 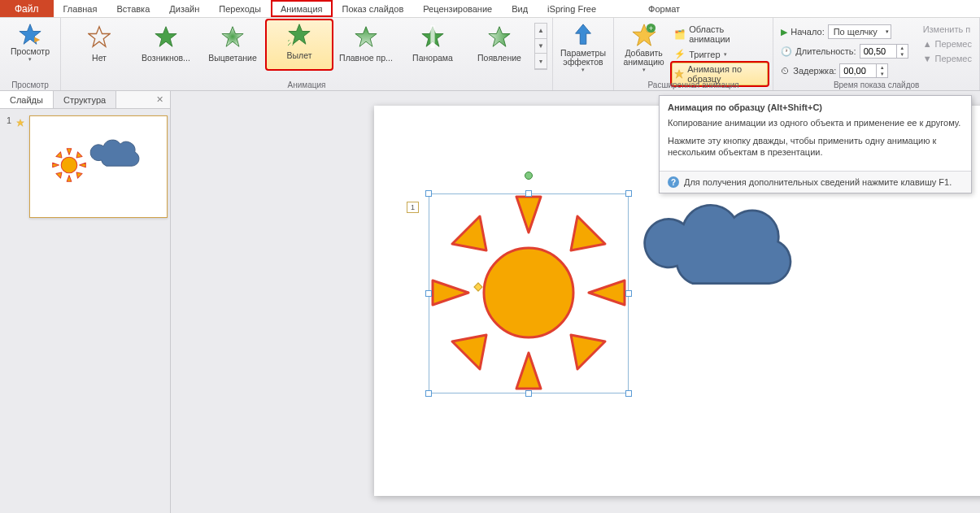 I want to click on ribbon: Просмотр ▾ Просмотр Нет Возникнов... Выц…, so click(x=490, y=54).